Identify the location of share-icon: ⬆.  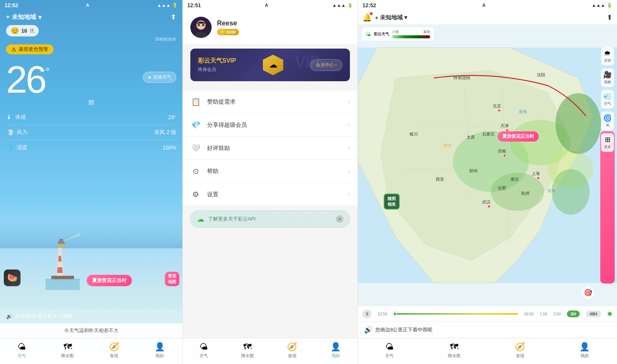
(173, 17).